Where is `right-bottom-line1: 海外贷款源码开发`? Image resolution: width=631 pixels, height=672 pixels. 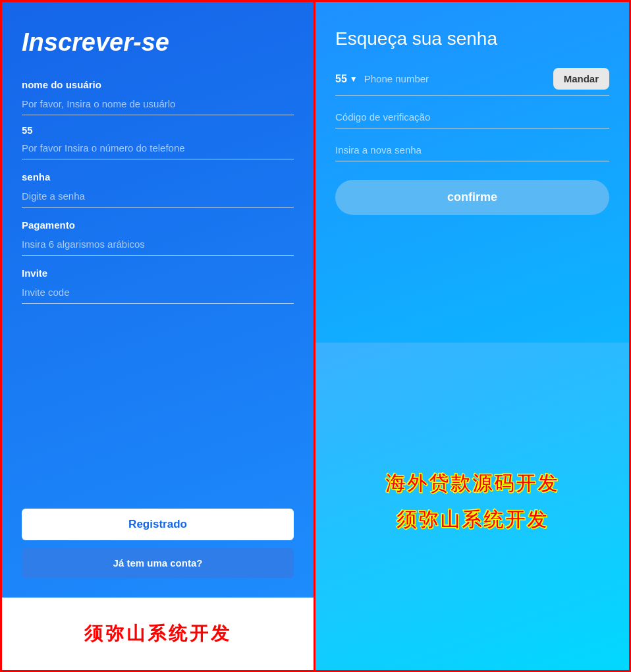
right-bottom-line1: 海外贷款源码开发 is located at coordinates (472, 484).